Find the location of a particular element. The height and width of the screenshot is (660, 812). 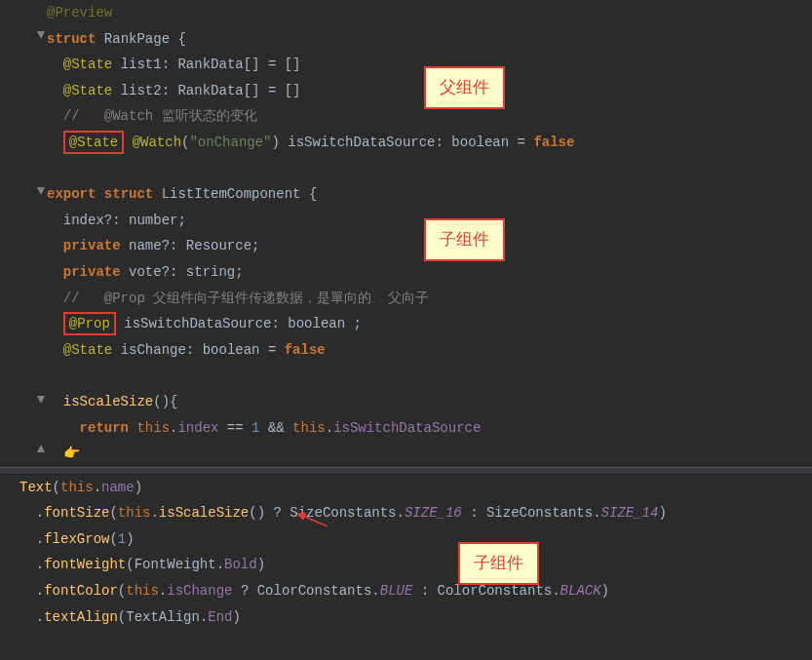

annotation-child-component-1: 子组件 is located at coordinates (464, 240).